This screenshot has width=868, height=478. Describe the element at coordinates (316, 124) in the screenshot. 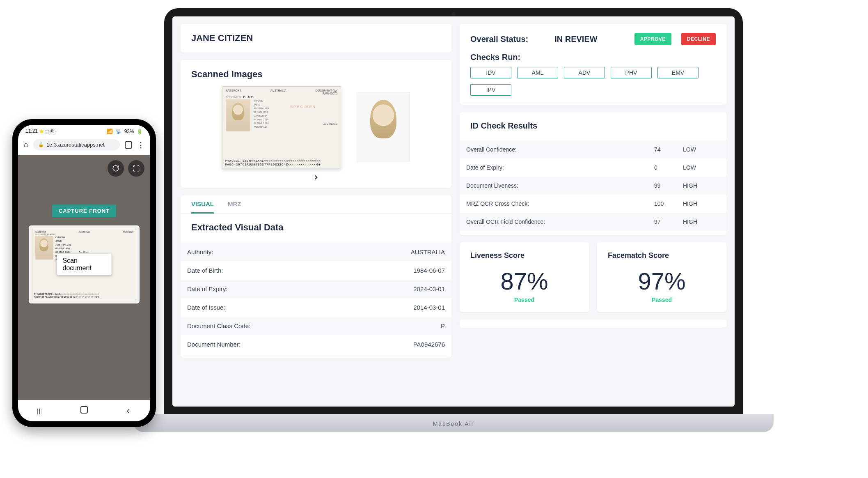

I see `scanned-images-card: Scanned Images PASSPORT AUSTRALIA DOCUME…` at that location.